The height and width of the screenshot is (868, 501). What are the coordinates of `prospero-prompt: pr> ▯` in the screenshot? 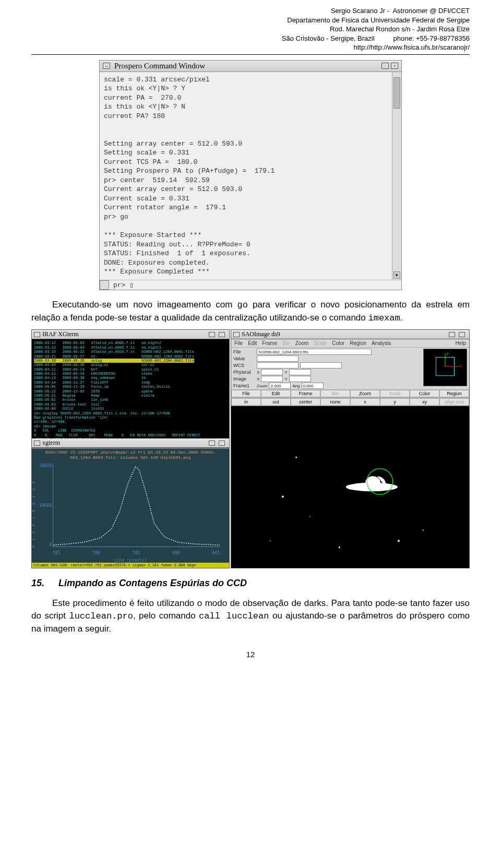 It's located at (255, 285).